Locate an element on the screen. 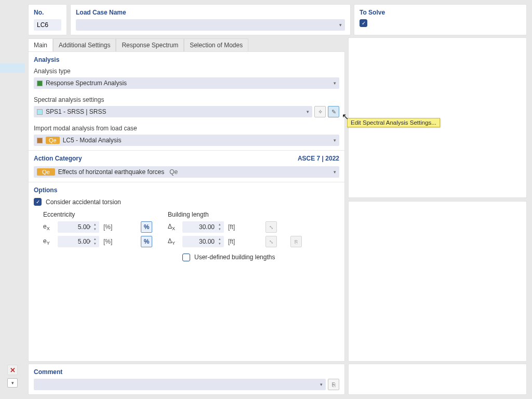 The image size is (532, 399). comment-action-button: ⎘ is located at coordinates (334, 384).